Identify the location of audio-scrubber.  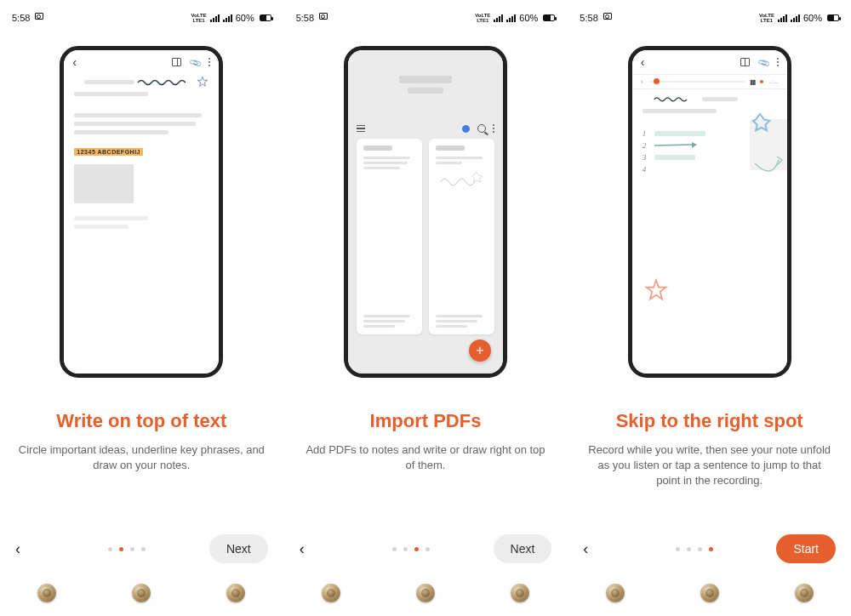
(697, 82).